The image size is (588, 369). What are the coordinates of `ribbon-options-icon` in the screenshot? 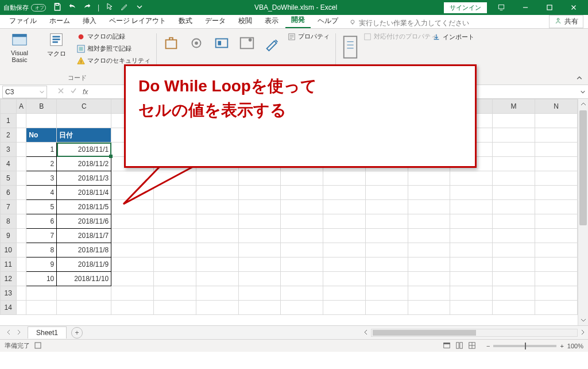 It's located at (501, 7).